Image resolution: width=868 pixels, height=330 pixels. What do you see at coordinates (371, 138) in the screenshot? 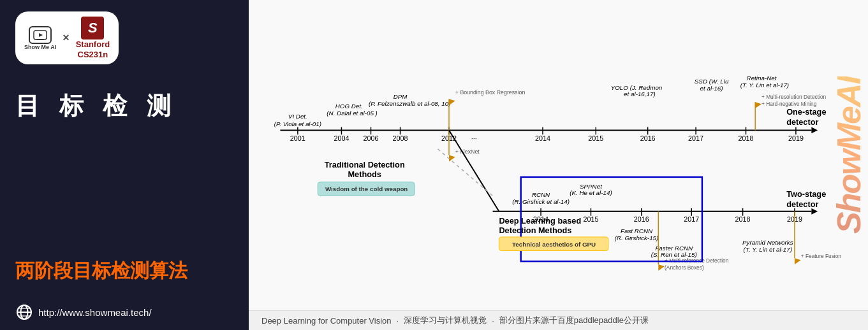
I see `svg-text: 2006` at bounding box center [371, 138].